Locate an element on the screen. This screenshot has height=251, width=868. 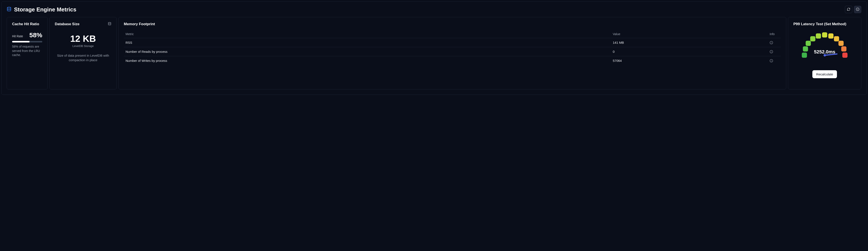
refresh-icon is located at coordinates (848, 9).